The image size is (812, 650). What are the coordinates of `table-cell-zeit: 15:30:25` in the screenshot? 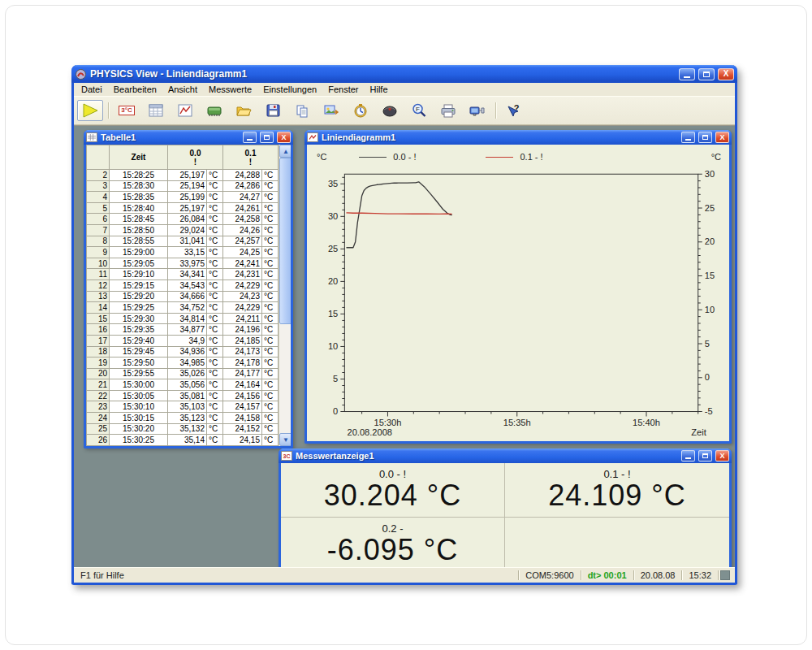 It's located at (139, 440).